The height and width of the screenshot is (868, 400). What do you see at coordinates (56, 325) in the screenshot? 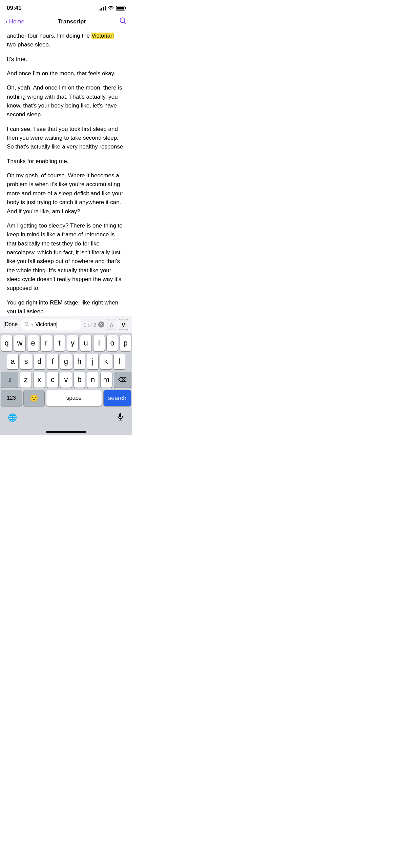
I see `find-input: Victorian` at bounding box center [56, 325].